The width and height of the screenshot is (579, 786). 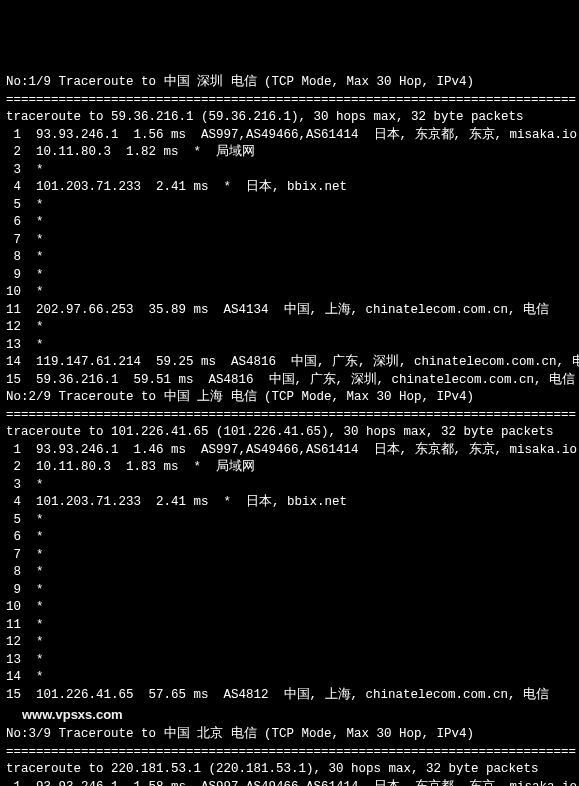 I want to click on trace-header: No:3/9 Traceroute to 中国 北京 电信 (TCP Mode,…, so click(x=290, y=735).